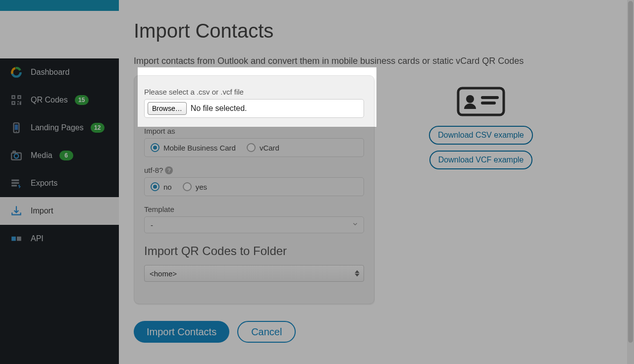  I want to click on sidebar-item-label: QR Codes, so click(50, 100).